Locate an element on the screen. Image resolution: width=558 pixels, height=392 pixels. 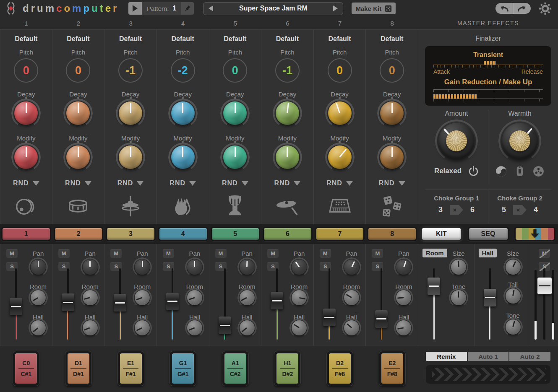
hall-size-knob is located at coordinates (513, 267).